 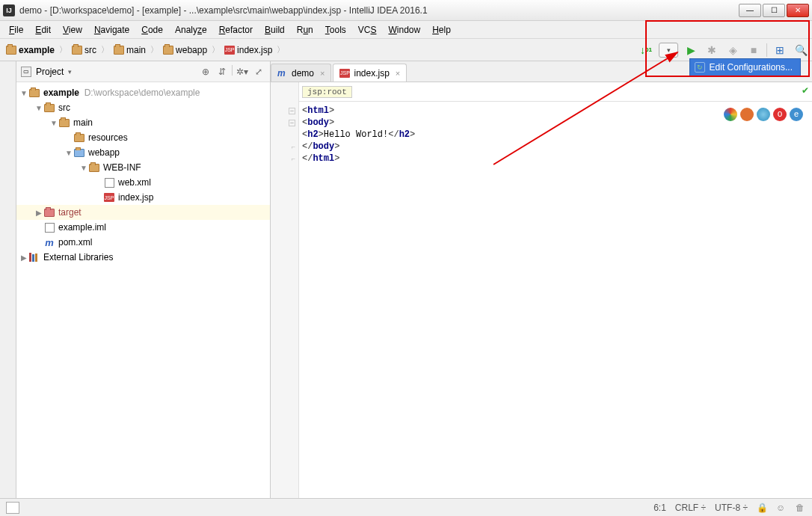 I want to click on web-folder-icon, so click(x=79, y=153).